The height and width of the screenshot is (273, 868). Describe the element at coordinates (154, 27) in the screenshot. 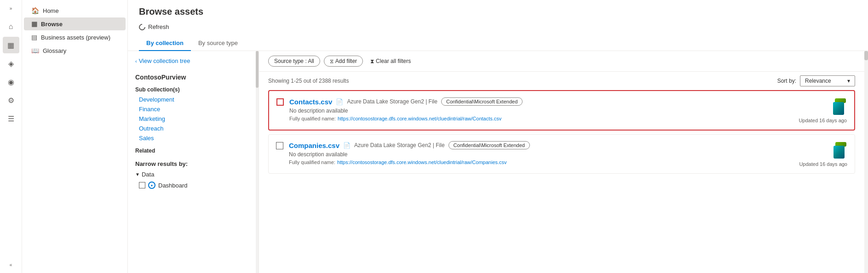

I see `refresh-button: Refresh` at that location.